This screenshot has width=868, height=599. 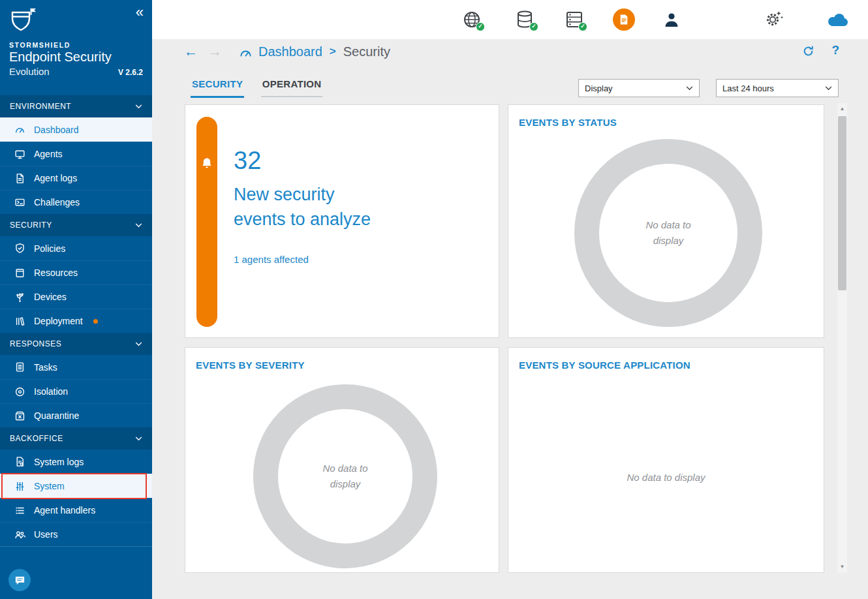 I want to click on stormshield-shield-logo-icon, so click(x=23, y=31).